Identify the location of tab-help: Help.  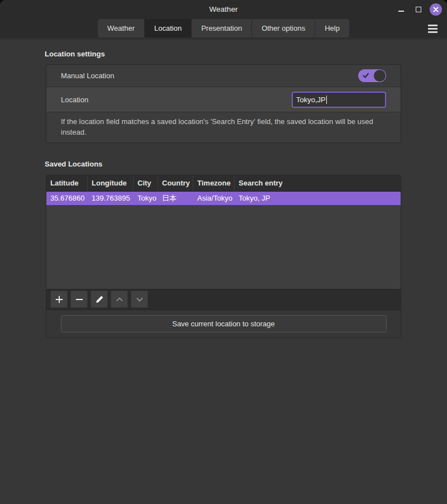
(332, 28).